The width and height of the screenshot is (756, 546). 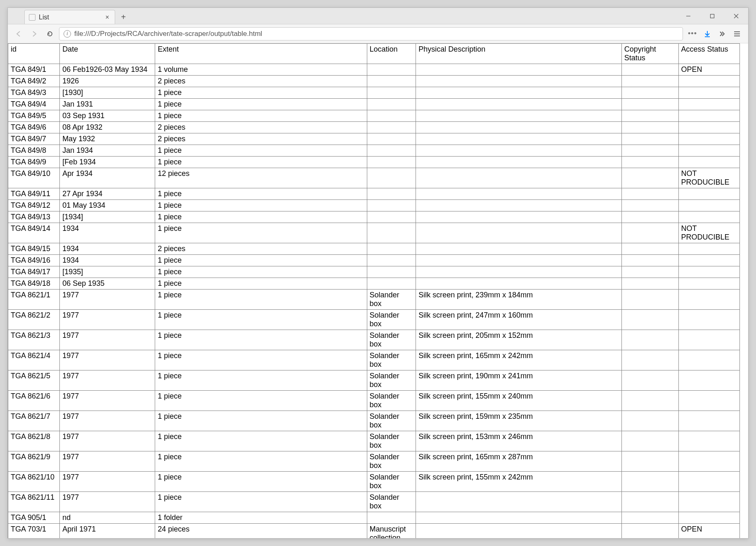 What do you see at coordinates (707, 34) in the screenshot?
I see `downloads-button` at bounding box center [707, 34].